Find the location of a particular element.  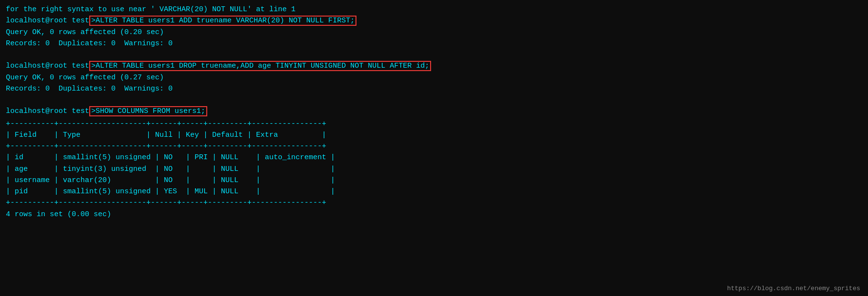

prompt-1: localhost@root test is located at coordinates (48, 20).